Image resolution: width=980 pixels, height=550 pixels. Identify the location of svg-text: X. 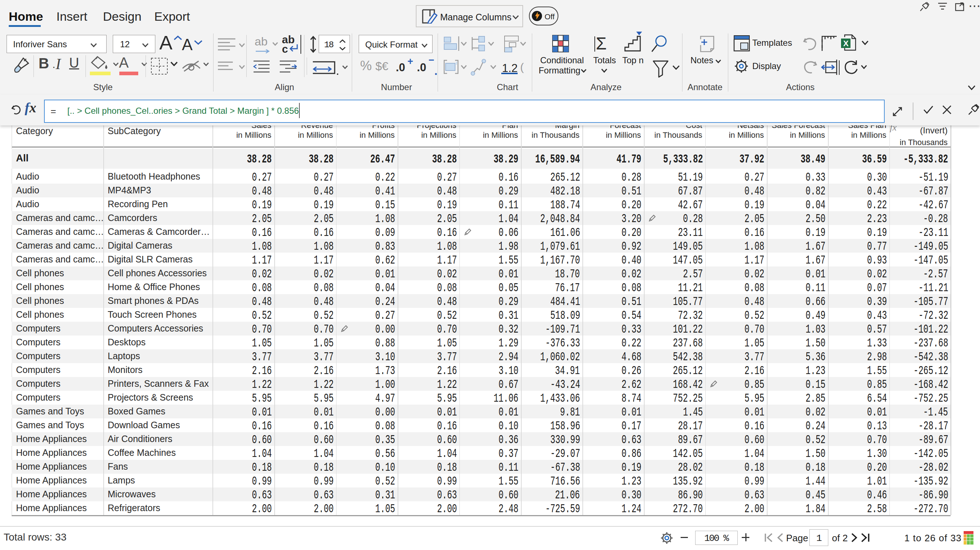
(846, 43).